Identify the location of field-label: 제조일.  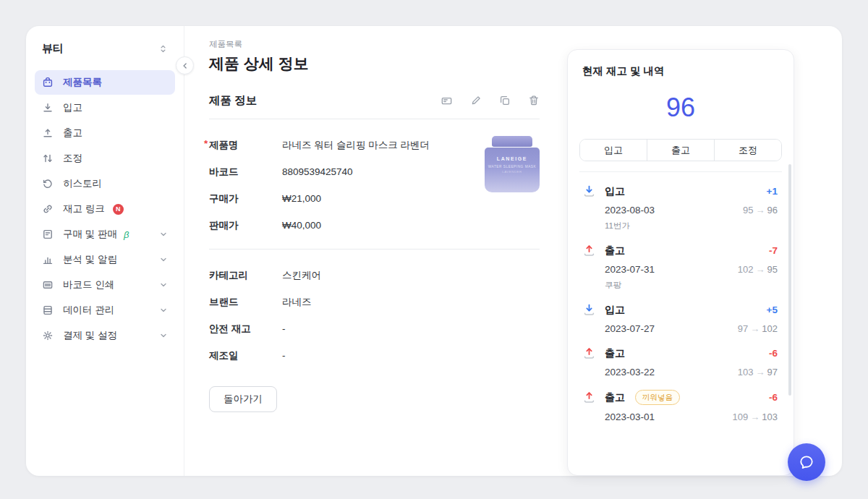
(246, 356).